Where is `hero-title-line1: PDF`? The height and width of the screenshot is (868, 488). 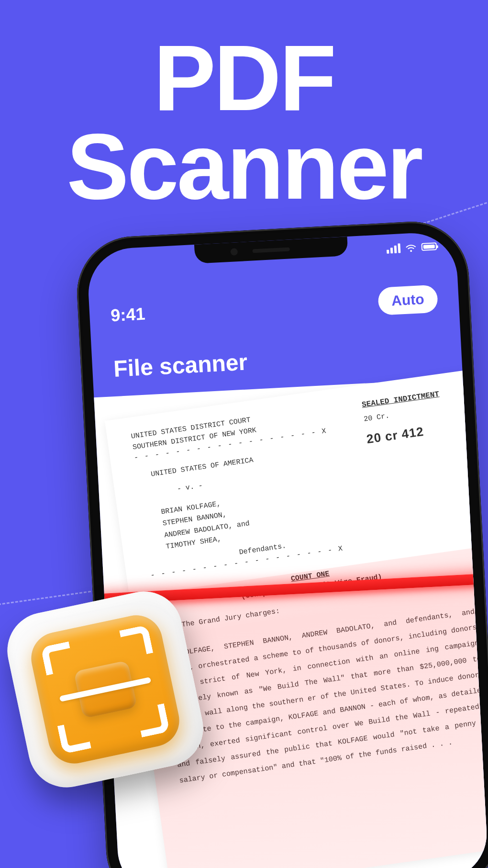 hero-title-line1: PDF is located at coordinates (244, 78).